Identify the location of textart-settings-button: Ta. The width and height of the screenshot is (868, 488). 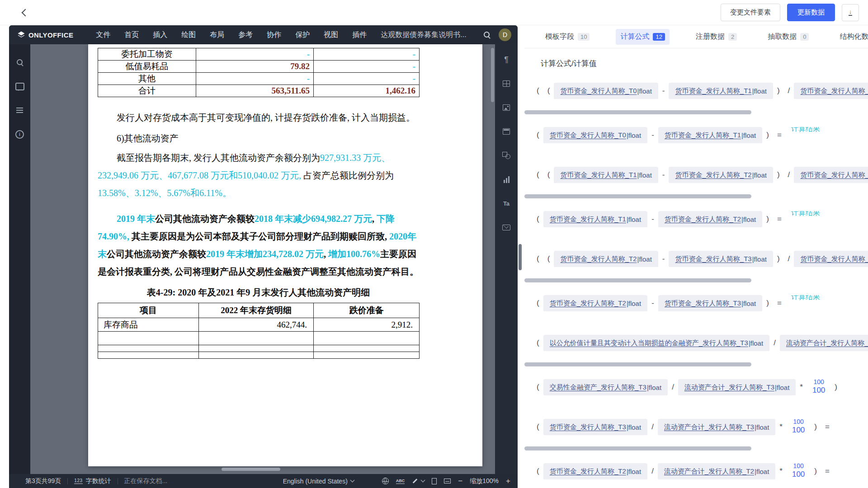
(506, 203).